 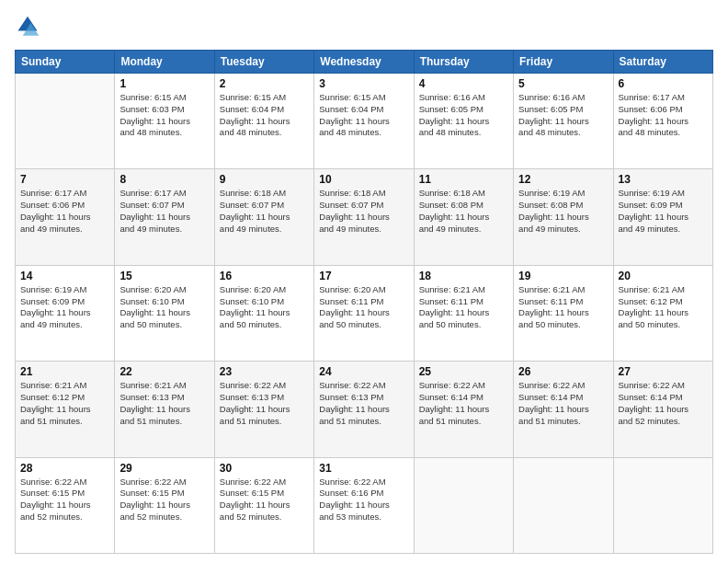 What do you see at coordinates (165, 313) in the screenshot?
I see `calendar-cell: 15Sunrise: 6:20 AM Sunset: 6:10 PM Dayli…` at bounding box center [165, 313].